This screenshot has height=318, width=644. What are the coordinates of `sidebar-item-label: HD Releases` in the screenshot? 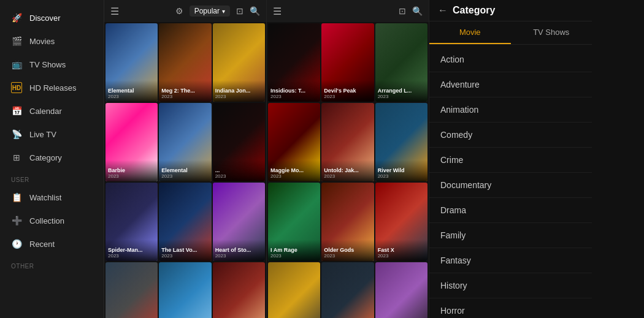 It's located at (53, 88).